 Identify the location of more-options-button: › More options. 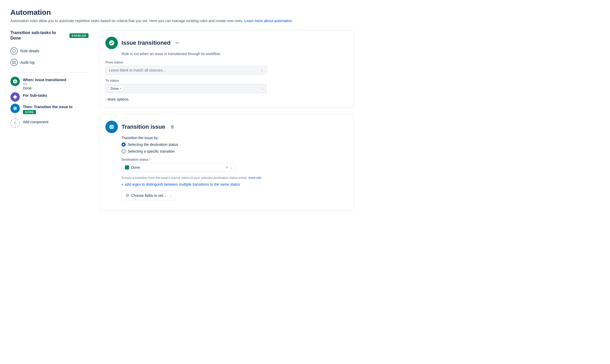
(226, 99).